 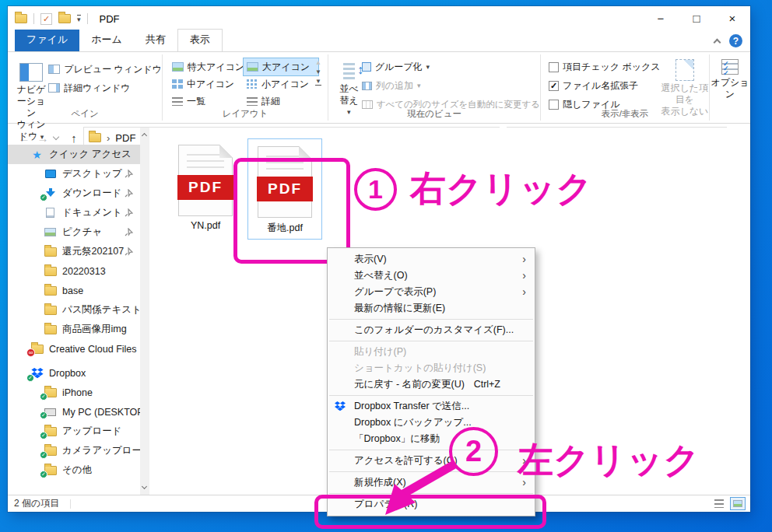 I want to click on sidebar-item-folder: base, so click(x=74, y=291).